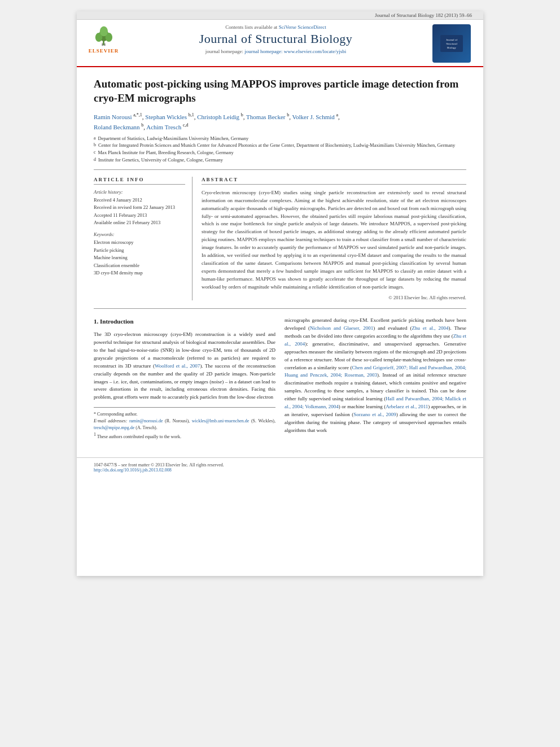  Describe the element at coordinates (303, 27) in the screenshot. I see `sciverse-link: SciVerse ScienceDirect` at that location.